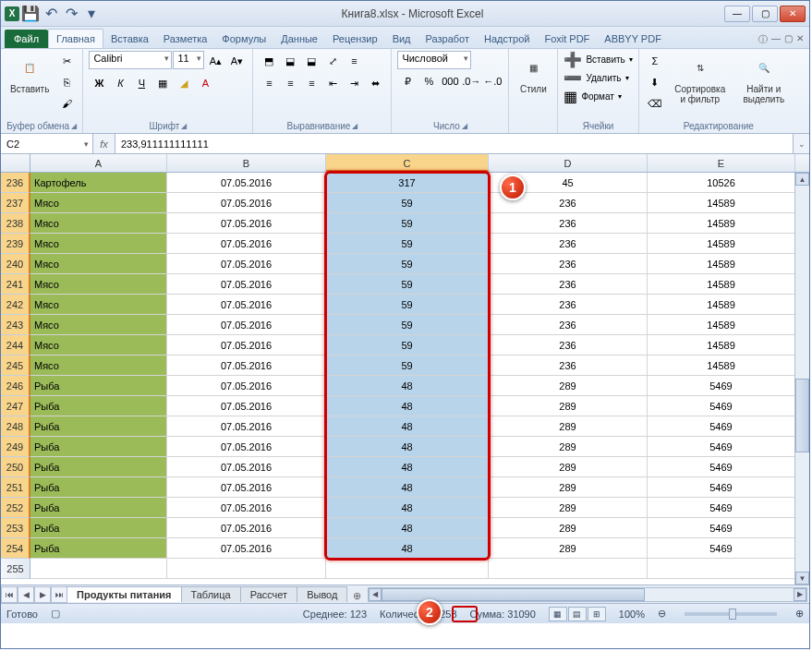 The width and height of the screenshot is (812, 651). What do you see at coordinates (16, 163) in the screenshot?
I see `select-all-corner` at bounding box center [16, 163].